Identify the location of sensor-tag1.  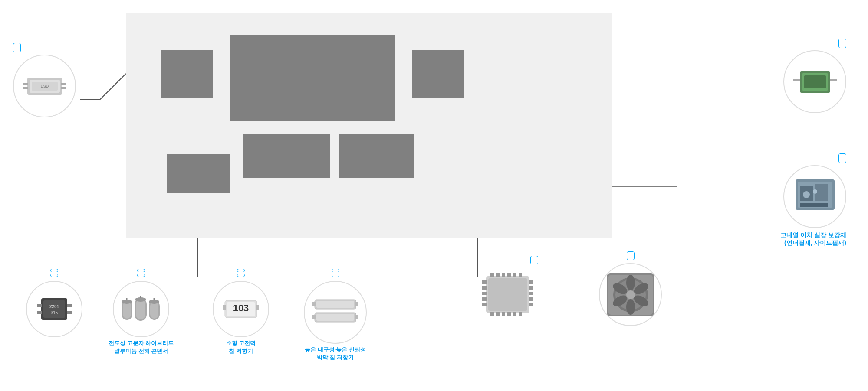
(534, 260).